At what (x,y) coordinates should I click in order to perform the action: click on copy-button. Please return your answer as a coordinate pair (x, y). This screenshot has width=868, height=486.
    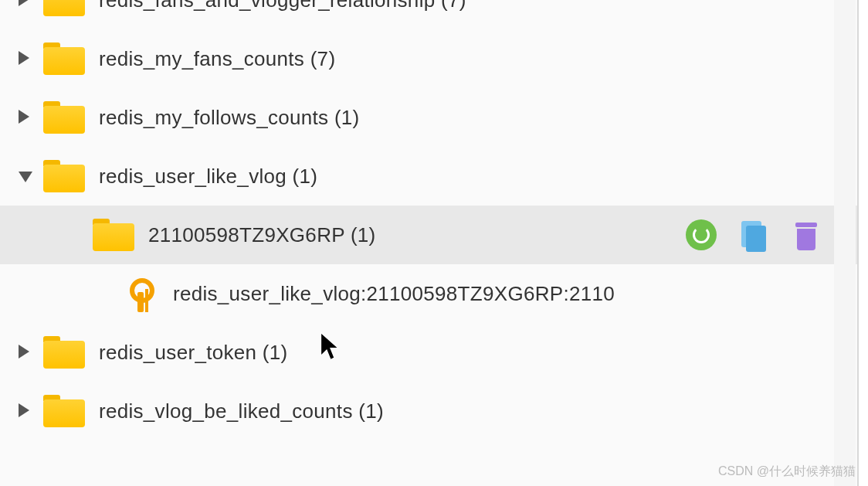
    Looking at the image, I should click on (754, 235).